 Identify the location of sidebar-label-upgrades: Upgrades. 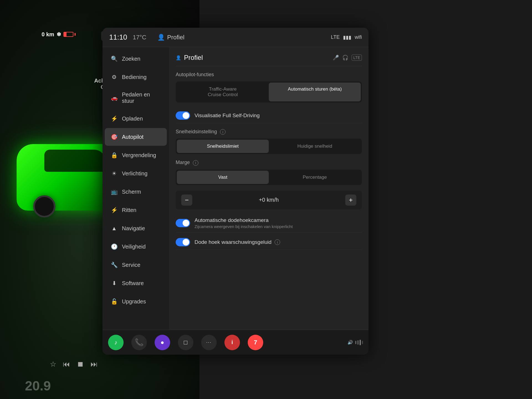
(134, 301).